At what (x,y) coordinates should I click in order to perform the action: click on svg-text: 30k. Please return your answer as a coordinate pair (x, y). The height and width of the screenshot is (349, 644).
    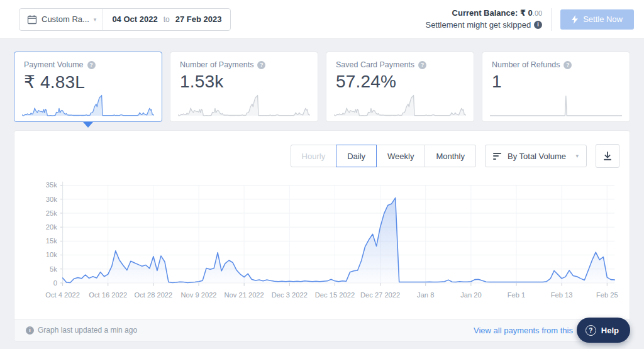
    Looking at the image, I should click on (52, 199).